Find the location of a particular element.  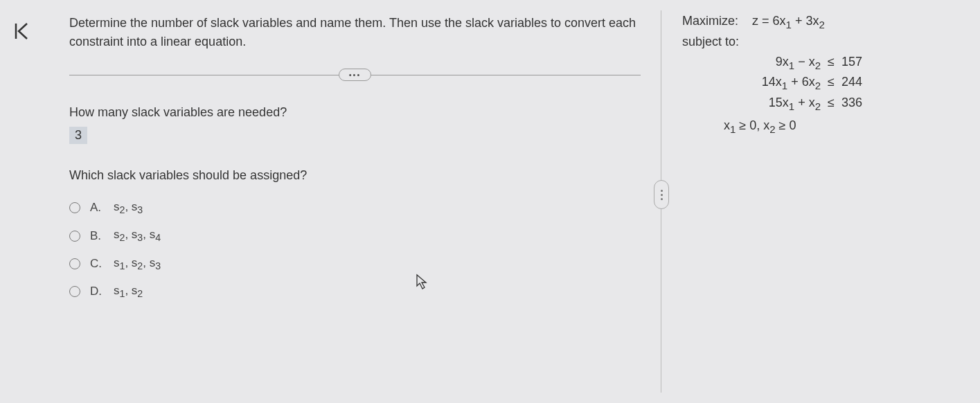

constraint-2: 14x1 + 6x2 ≤ 244 is located at coordinates (852, 83).